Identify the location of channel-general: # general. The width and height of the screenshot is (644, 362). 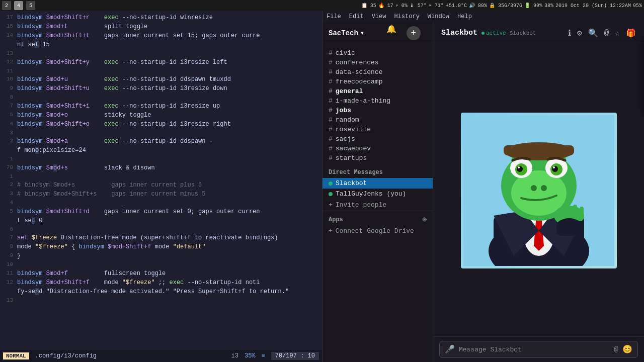
(377, 92).